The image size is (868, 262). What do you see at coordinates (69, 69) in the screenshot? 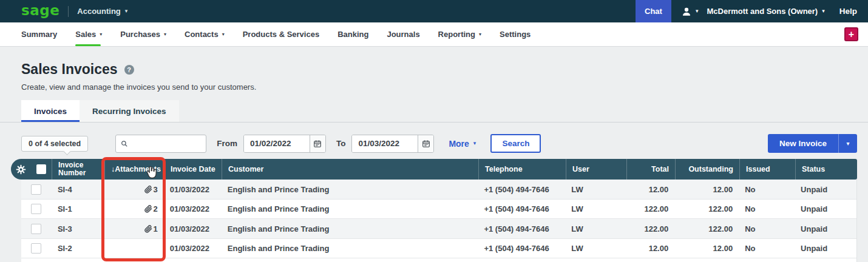
I see `page-title: Sales Invoices` at bounding box center [69, 69].